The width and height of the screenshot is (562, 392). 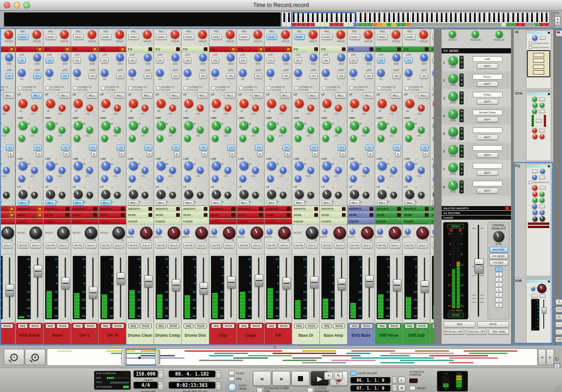 I want to click on inserts-bar-led, so click(x=12, y=209).